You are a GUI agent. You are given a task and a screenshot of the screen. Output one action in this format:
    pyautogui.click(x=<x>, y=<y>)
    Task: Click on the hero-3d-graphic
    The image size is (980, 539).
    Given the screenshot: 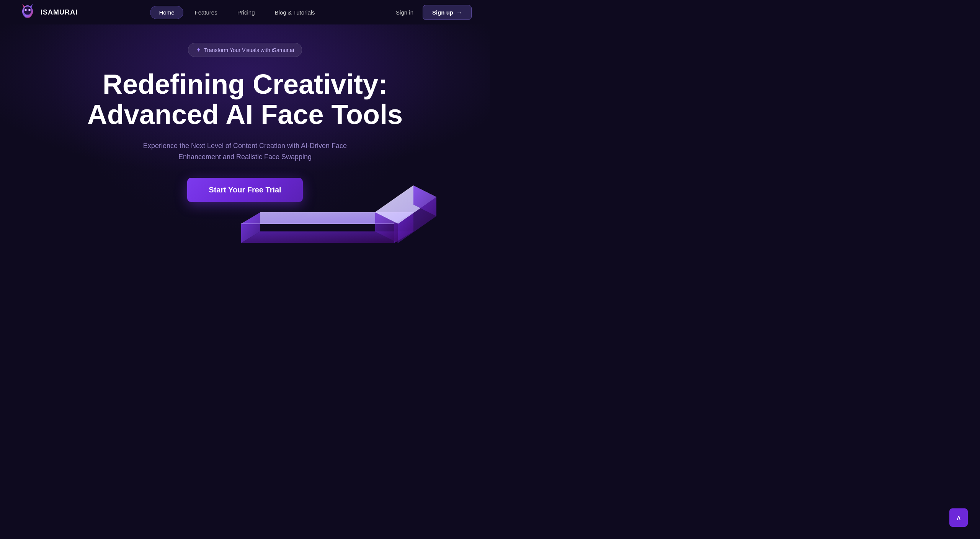 What is the action you would take?
    pyautogui.click(x=337, y=212)
    